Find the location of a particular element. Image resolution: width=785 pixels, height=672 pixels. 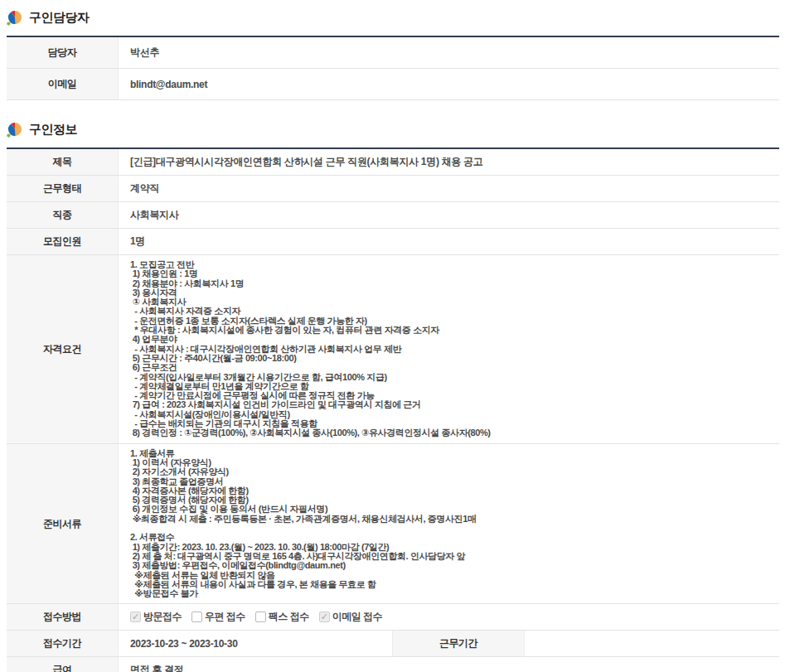

row-apply-method: 접수방법 방문접수 우편 접수 팩스 접수 is located at coordinates (393, 617).